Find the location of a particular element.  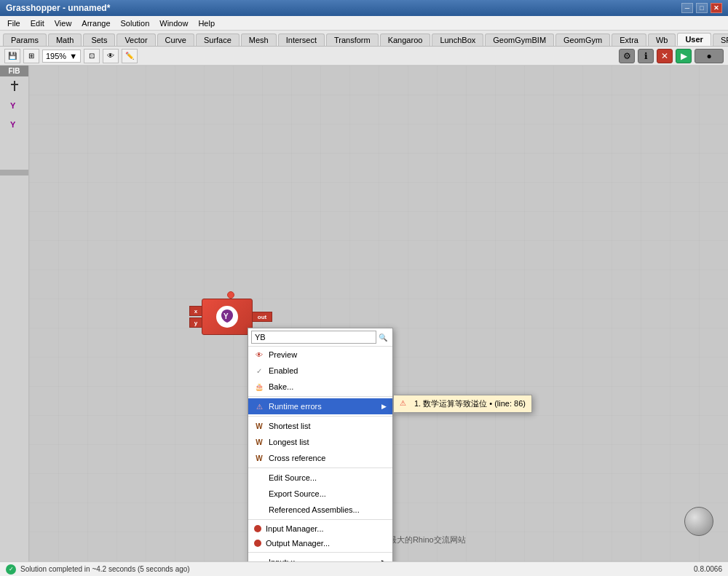

menu-item-enabled: ✓ Enabled is located at coordinates (320, 371).